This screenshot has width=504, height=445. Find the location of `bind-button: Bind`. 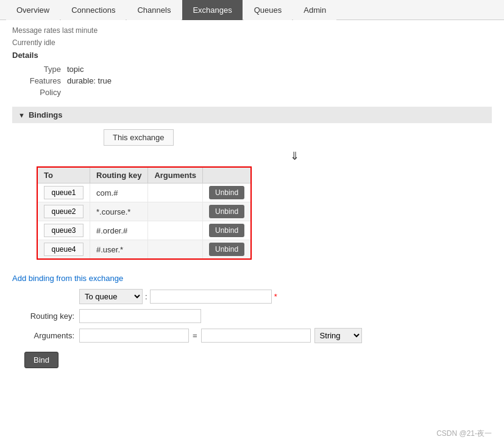

bind-button: Bind is located at coordinates (41, 360).